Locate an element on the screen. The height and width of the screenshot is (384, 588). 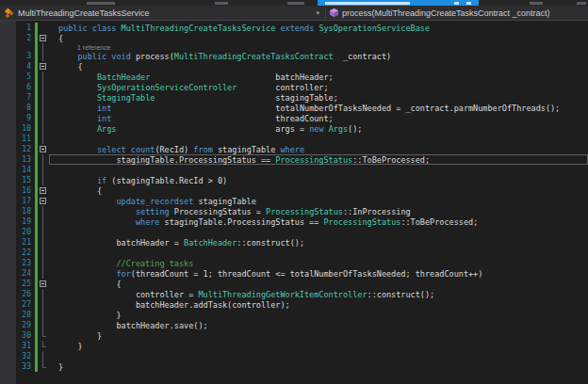
line-number: 31 is located at coordinates (24, 346).